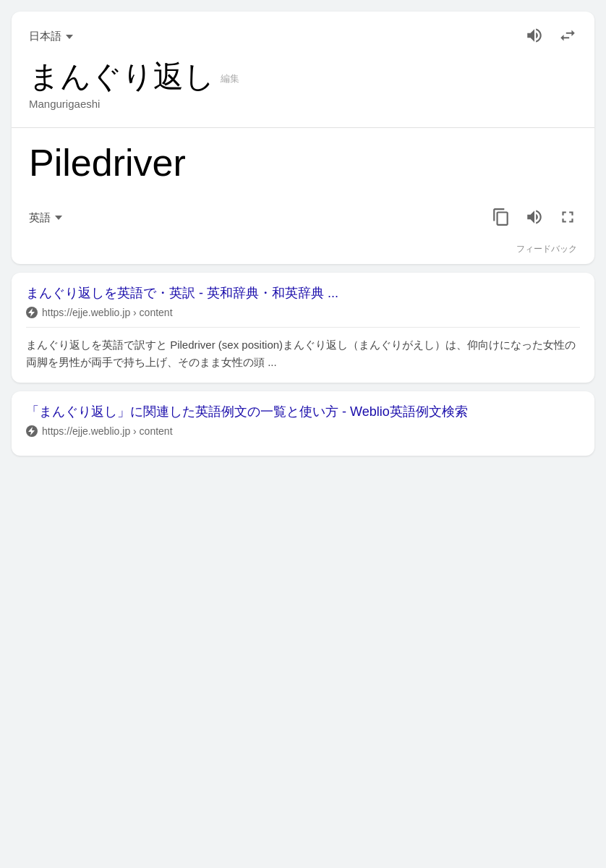 The image size is (606, 868). Describe the element at coordinates (303, 312) in the screenshot. I see `result-1-url-row: https://ejje.weblio.jp › content` at that location.